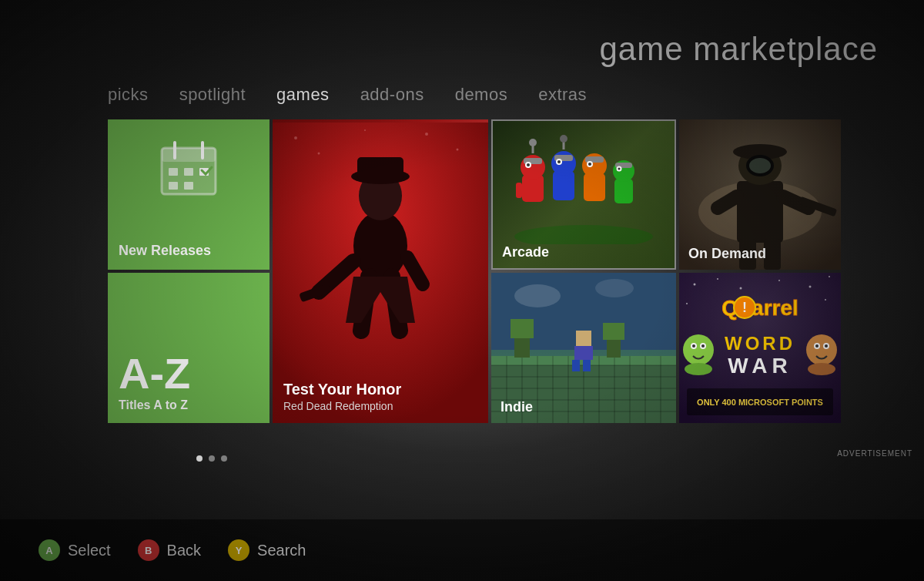 The height and width of the screenshot is (581, 924). Describe the element at coordinates (189, 374) in the screenshot. I see `az-big-text: A-Z` at that location.